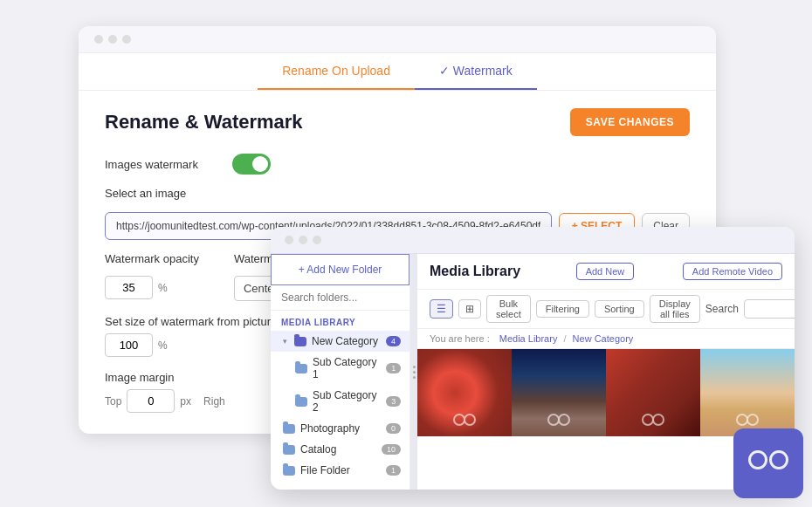  What do you see at coordinates (768, 463) in the screenshot?
I see `logo-icon` at bounding box center [768, 463].